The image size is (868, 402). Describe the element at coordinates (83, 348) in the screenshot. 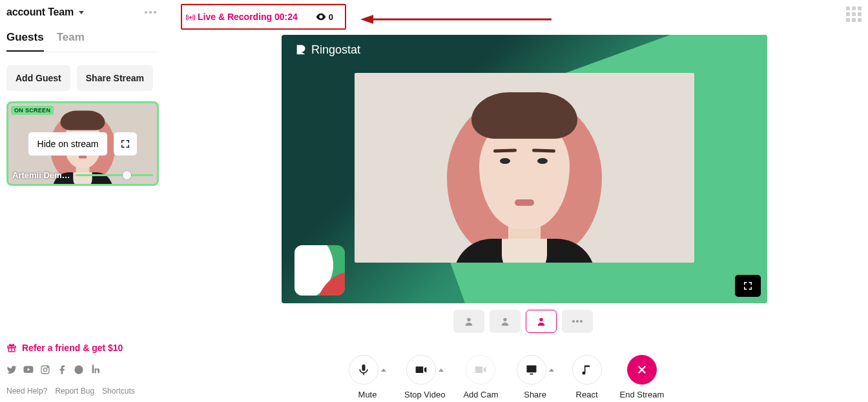

I see `refer-friend-link: Refer a friend & get $10` at that location.